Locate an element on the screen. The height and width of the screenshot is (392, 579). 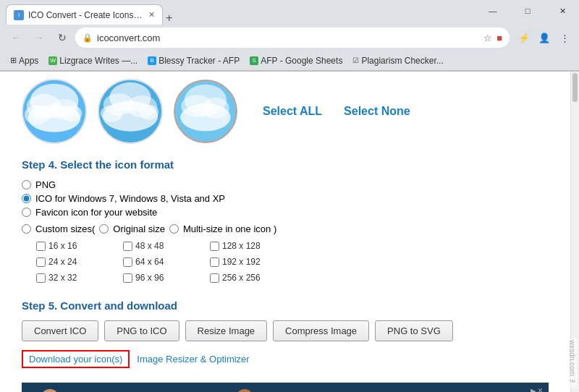
scrollbar-thumb is located at coordinates (575, 88).